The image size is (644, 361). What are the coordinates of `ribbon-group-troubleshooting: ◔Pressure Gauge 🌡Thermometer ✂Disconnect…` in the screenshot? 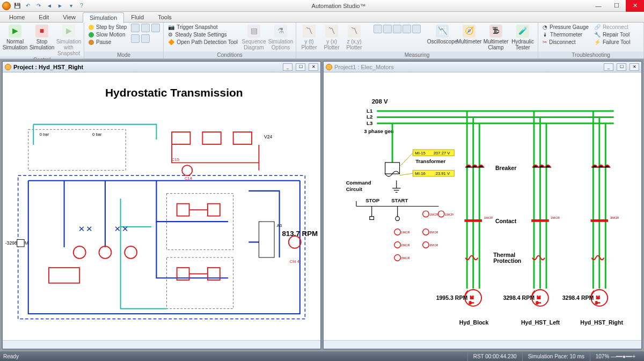 It's located at (591, 41).